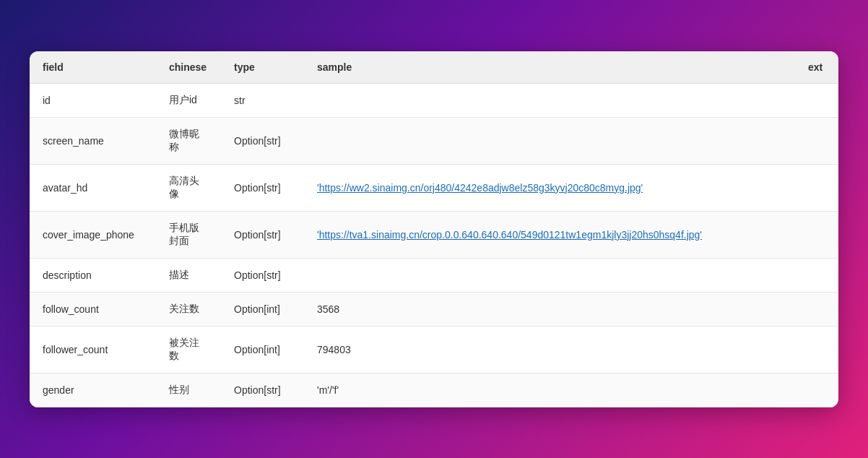 The image size is (868, 458). Describe the element at coordinates (92, 350) in the screenshot. I see `cell-field: follower_count` at that location.